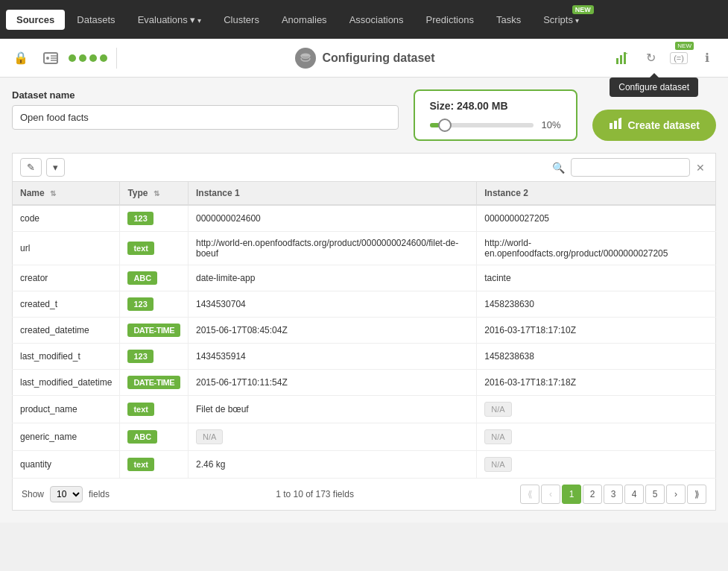 The height and width of the screenshot is (571, 728). Describe the element at coordinates (364, 249) in the screenshot. I see `table-row: urltexthttp://world-en.openfoodfacts.org…` at that location.